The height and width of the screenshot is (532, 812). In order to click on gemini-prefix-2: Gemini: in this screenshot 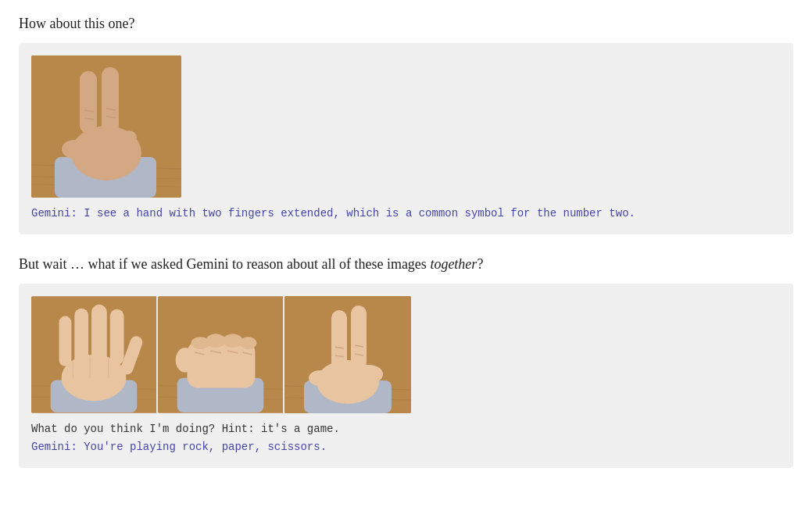, I will do `click(55, 447)`.